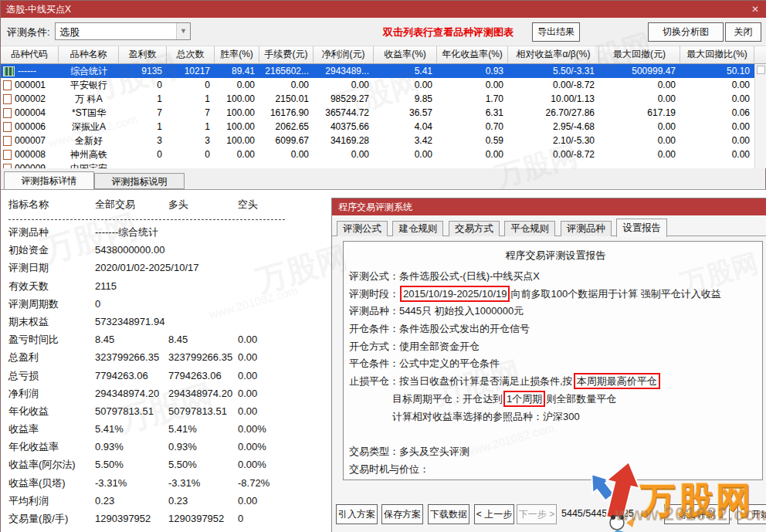 This screenshot has width=766, height=532. I want to click on metric-row: 交易量(股/手)129039795212903979520, so click(171, 519).